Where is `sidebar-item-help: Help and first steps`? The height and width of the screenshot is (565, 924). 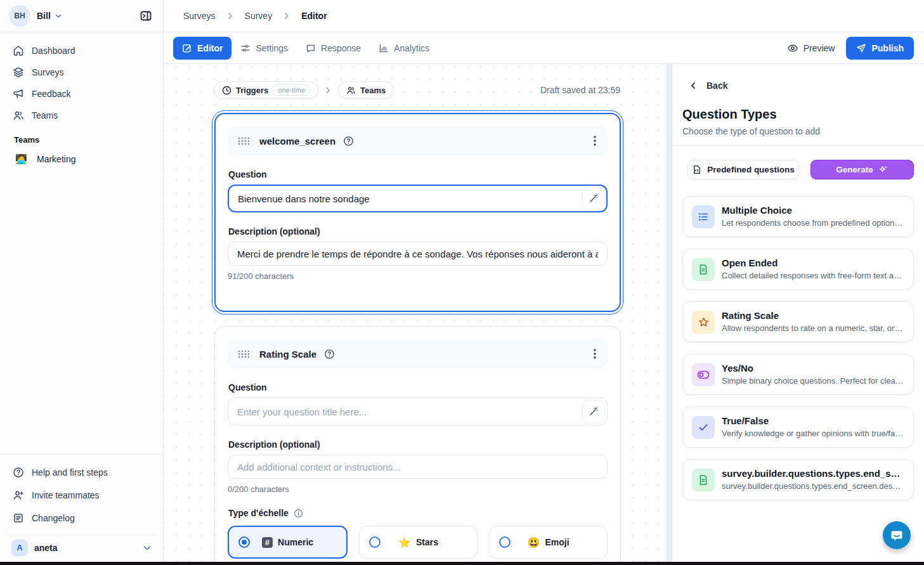 sidebar-item-help: Help and first steps is located at coordinates (81, 472).